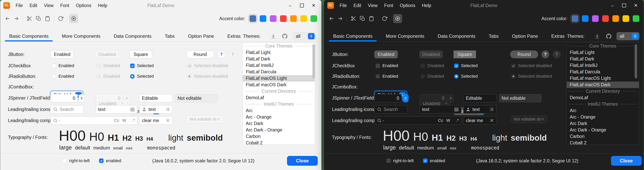  What do you see at coordinates (636, 61) in the screenshot?
I see `themes-scrollbar` at bounding box center [636, 61].